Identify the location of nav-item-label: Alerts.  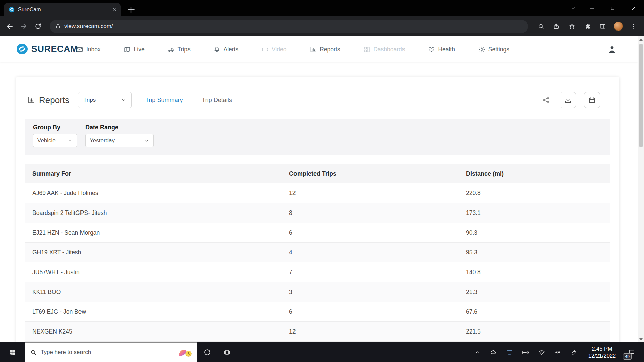
(231, 50).